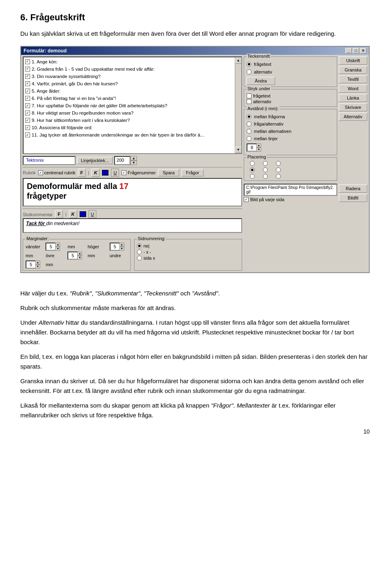  Describe the element at coordinates (353, 117) in the screenshot. I see `alternativ-button: Alternativ` at that location.